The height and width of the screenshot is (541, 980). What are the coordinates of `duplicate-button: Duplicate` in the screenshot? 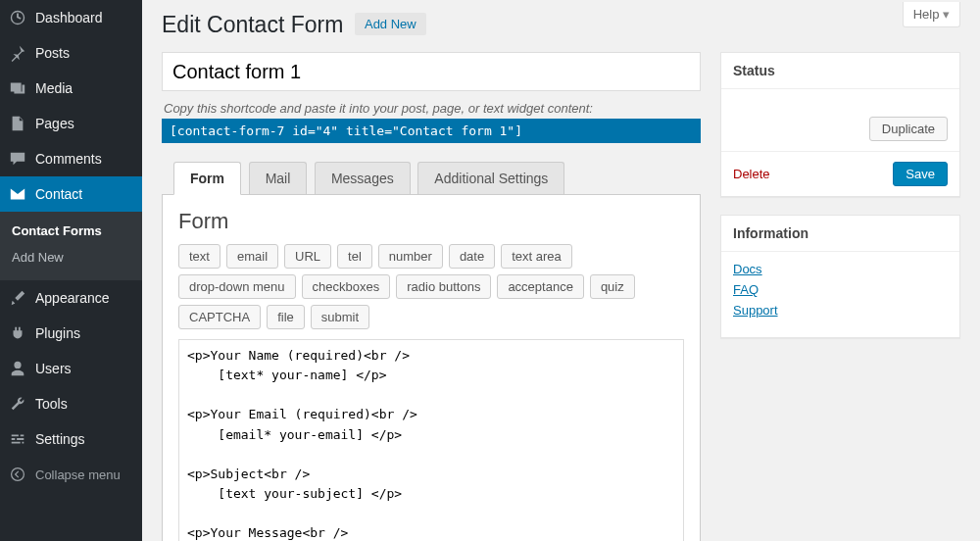 It's located at (908, 129).